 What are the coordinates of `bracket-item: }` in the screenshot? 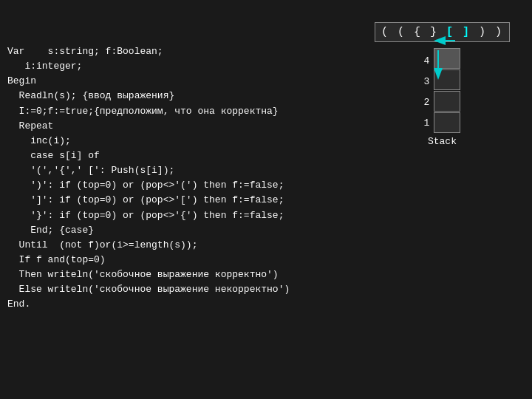 It's located at (438, 33).